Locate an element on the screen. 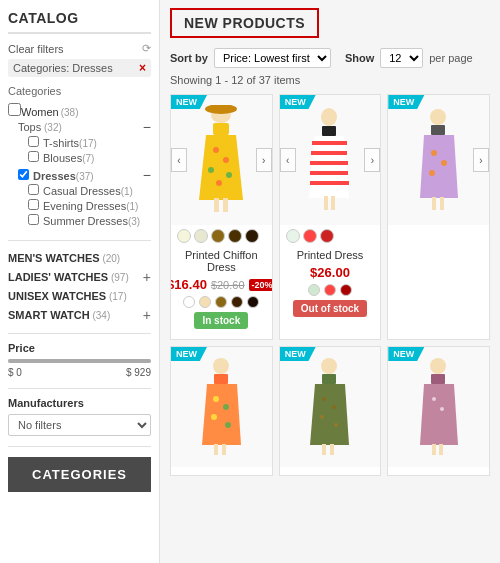 The image size is (500, 563). product-next-2: › is located at coordinates (372, 160).